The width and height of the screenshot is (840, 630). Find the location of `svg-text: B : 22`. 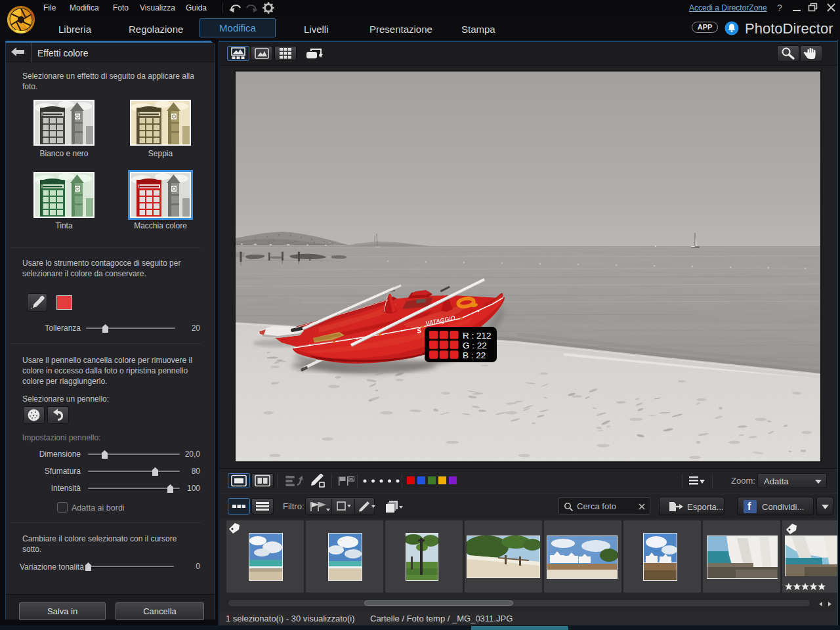

svg-text: B : 22 is located at coordinates (474, 356).